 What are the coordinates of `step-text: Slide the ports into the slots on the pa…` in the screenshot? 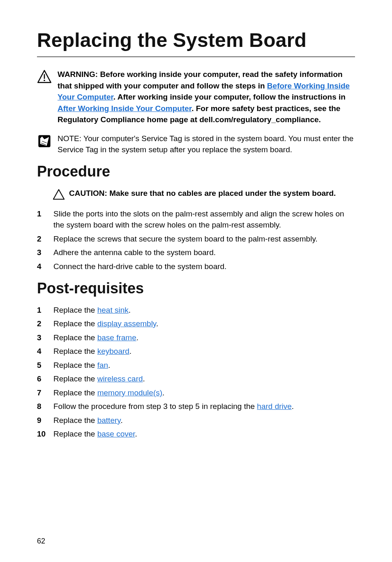 It's located at (204, 220).